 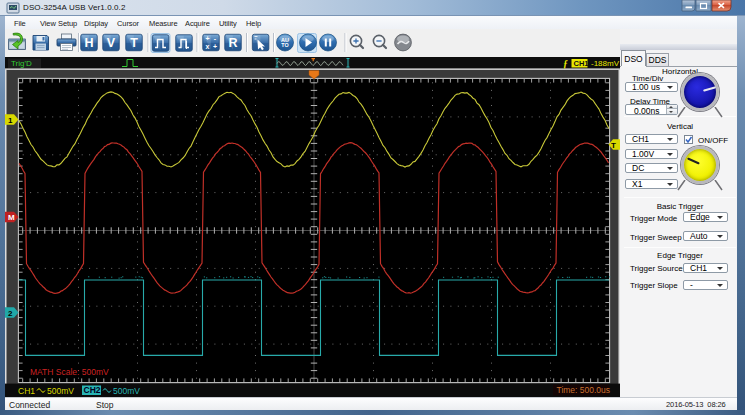 What do you see at coordinates (10, 120) in the screenshot?
I see `svg-text: 1` at bounding box center [10, 120].